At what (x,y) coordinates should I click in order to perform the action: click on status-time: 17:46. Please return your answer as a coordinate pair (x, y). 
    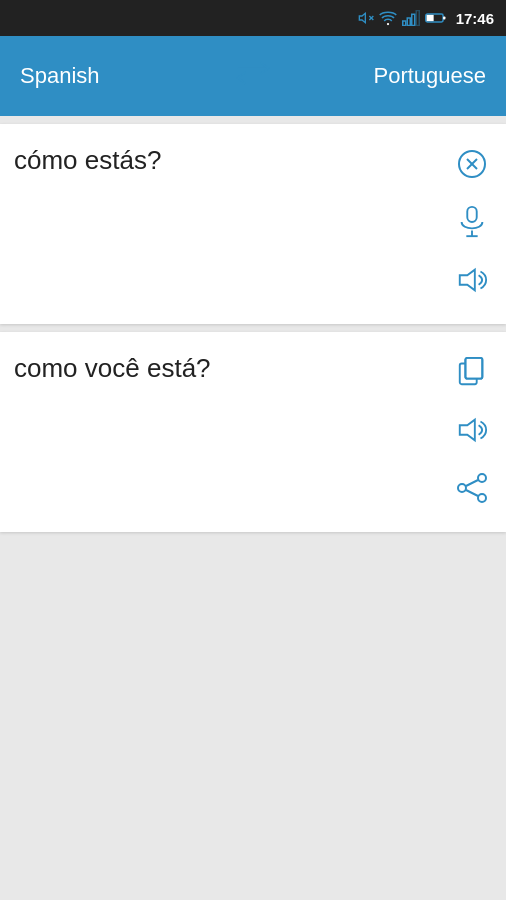
    Looking at the image, I should click on (475, 18).